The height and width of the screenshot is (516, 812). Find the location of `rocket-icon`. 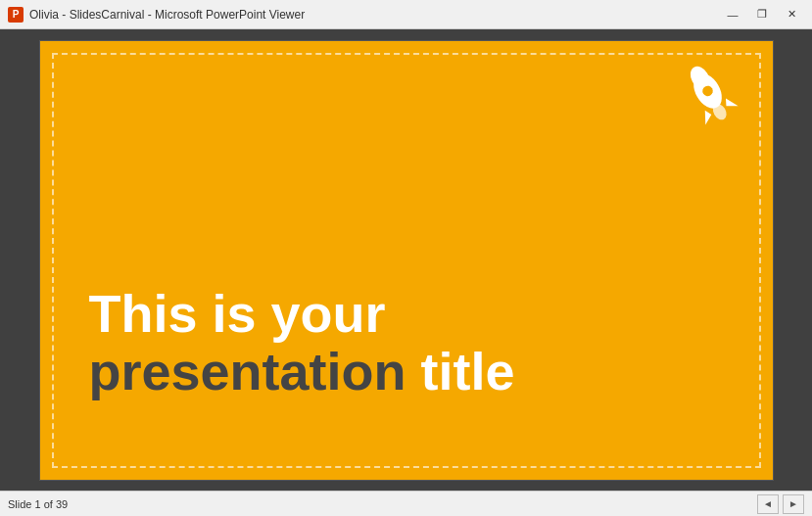

rocket-icon is located at coordinates (711, 97).